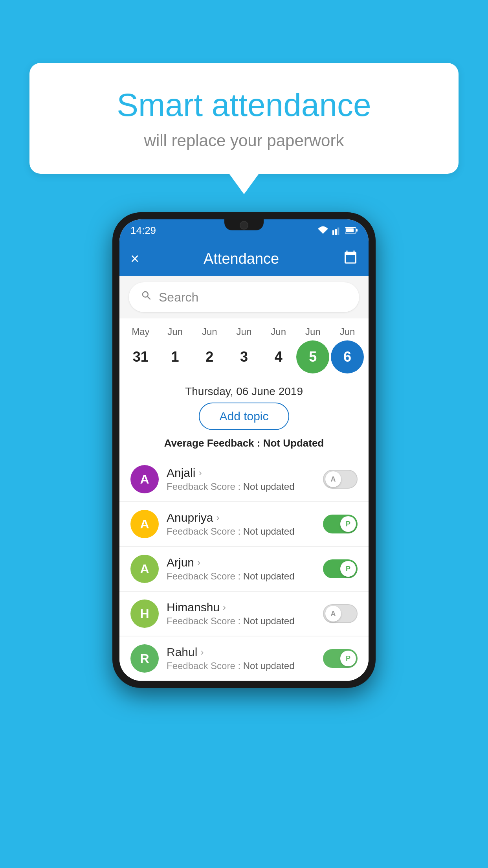 The height and width of the screenshot is (868, 488). What do you see at coordinates (244, 348) in the screenshot?
I see `calendar-row: May Jun Jun Jun Jun Jun Jun 31 1 2 3 4 5…` at bounding box center [244, 348].